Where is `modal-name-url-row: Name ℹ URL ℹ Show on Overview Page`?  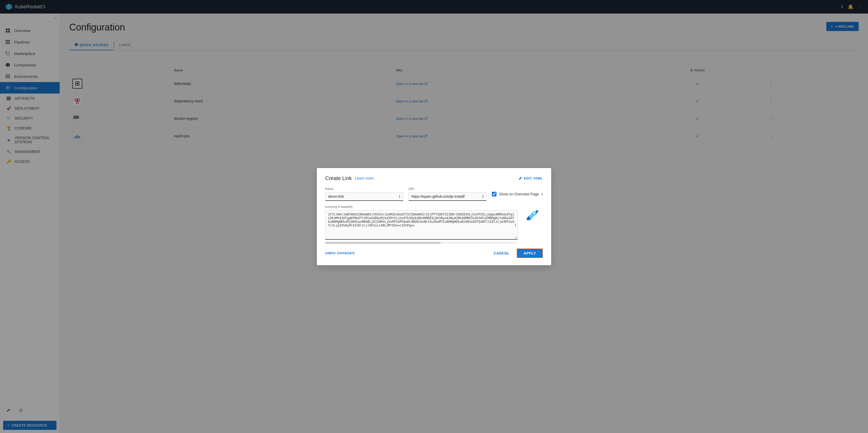 modal-name-url-row: Name ℹ URL ℹ Show on Overview Page is located at coordinates (434, 194).